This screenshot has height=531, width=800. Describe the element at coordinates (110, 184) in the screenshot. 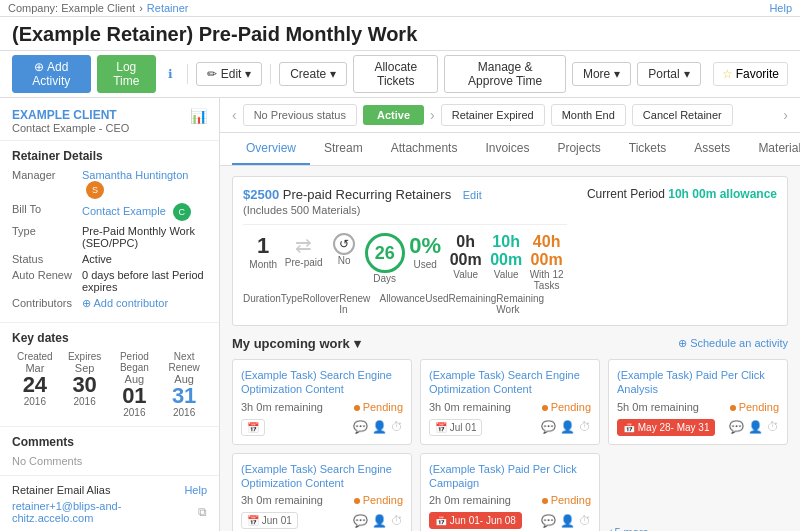

I see `manager-row: Manager Samantha Huntington S` at that location.